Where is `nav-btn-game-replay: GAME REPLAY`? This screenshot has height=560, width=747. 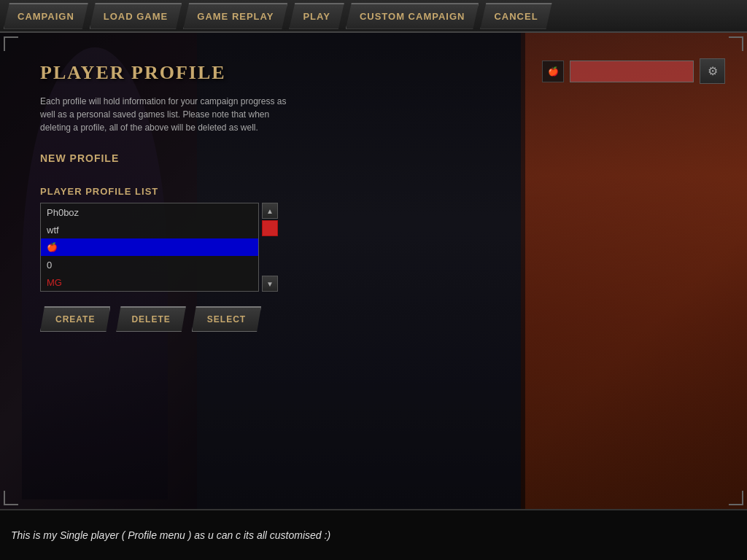
nav-btn-game-replay: GAME REPLAY is located at coordinates (235, 16).